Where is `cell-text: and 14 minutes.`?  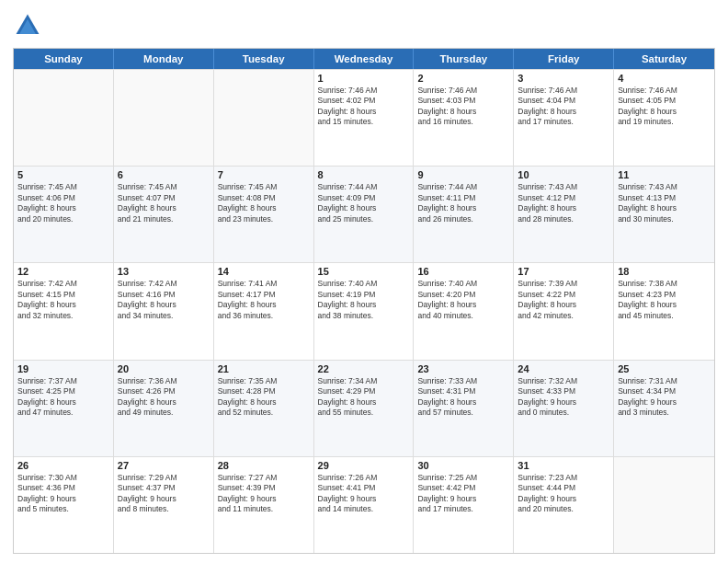
cell-text: and 14 minutes. is located at coordinates (364, 510).